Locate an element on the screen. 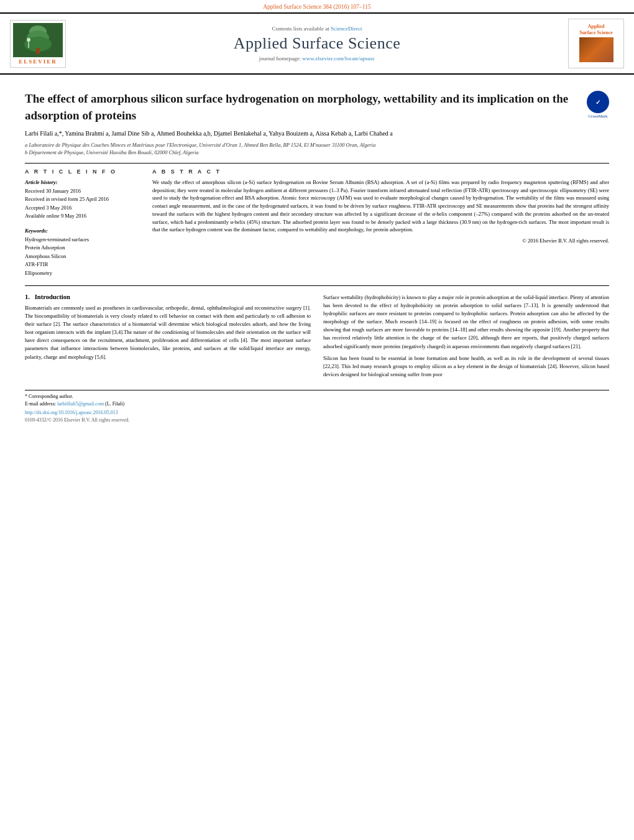 The width and height of the screenshot is (634, 840). journal-citation-text: Applied Surface Science 384 (2016) 107–1… is located at coordinates (317, 7).